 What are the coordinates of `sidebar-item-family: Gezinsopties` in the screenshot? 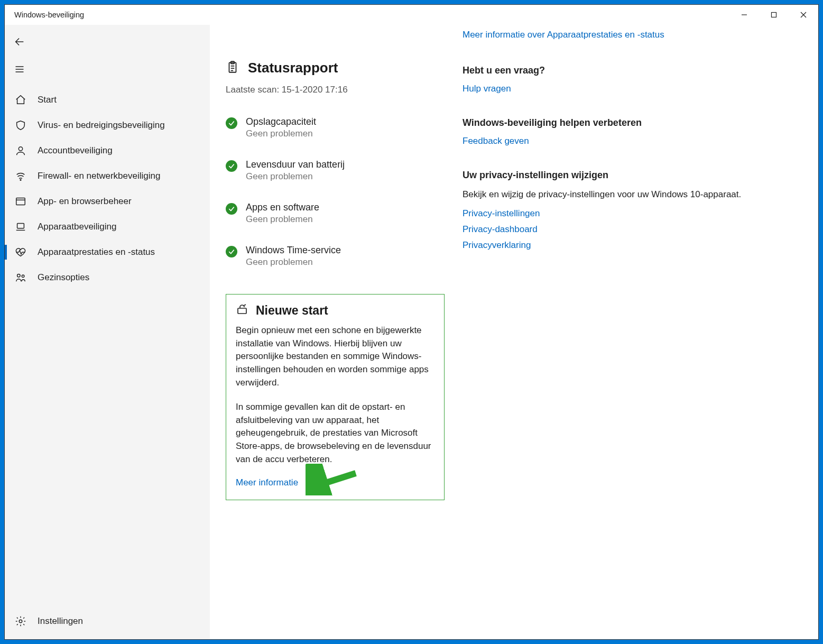 It's located at (107, 278).